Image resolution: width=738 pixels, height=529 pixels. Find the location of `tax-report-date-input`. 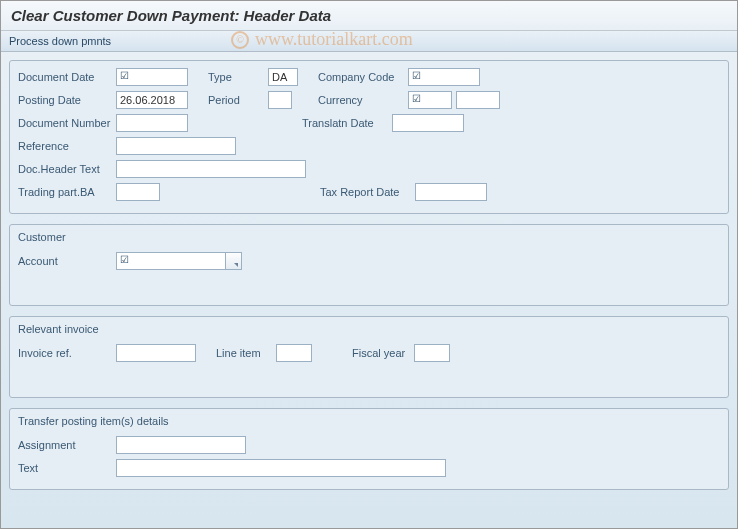

tax-report-date-input is located at coordinates (451, 192).